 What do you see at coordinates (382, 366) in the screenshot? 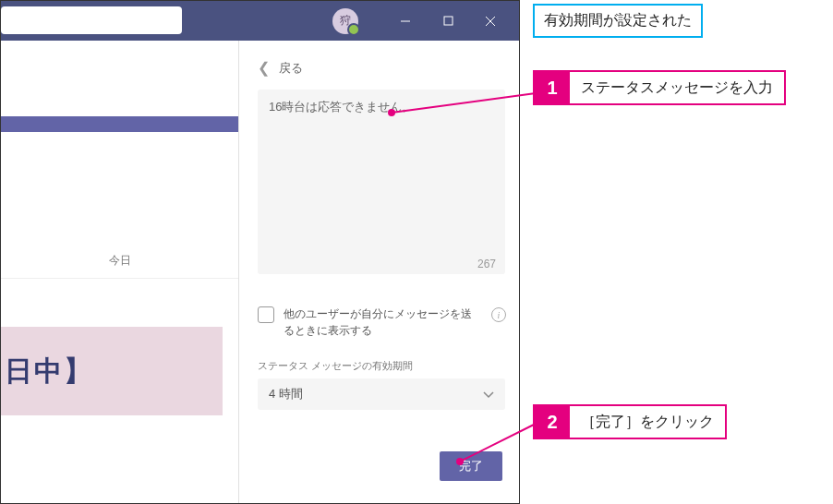
I see `expiry-section-label: ステータス メッセージの有効期間` at bounding box center [382, 366].